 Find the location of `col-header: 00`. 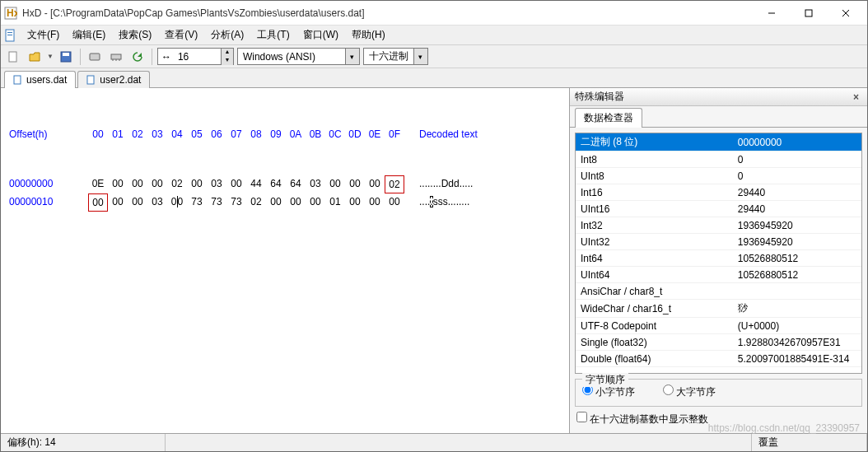

col-header: 00 is located at coordinates (98, 134).